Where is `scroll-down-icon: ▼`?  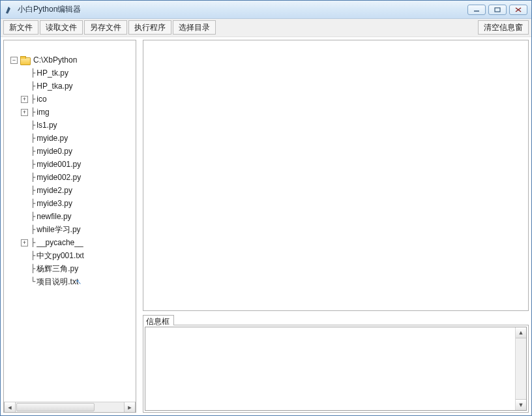 scroll-down-icon: ▼ is located at coordinates (521, 404).